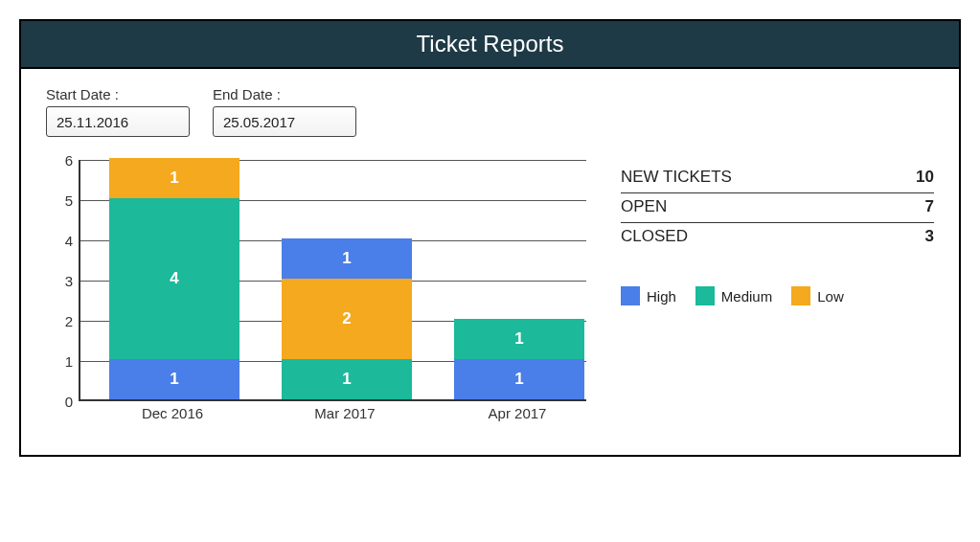 This screenshot has width=980, height=542. Describe the element at coordinates (649, 296) in the screenshot. I see `legend-high: High` at that location.